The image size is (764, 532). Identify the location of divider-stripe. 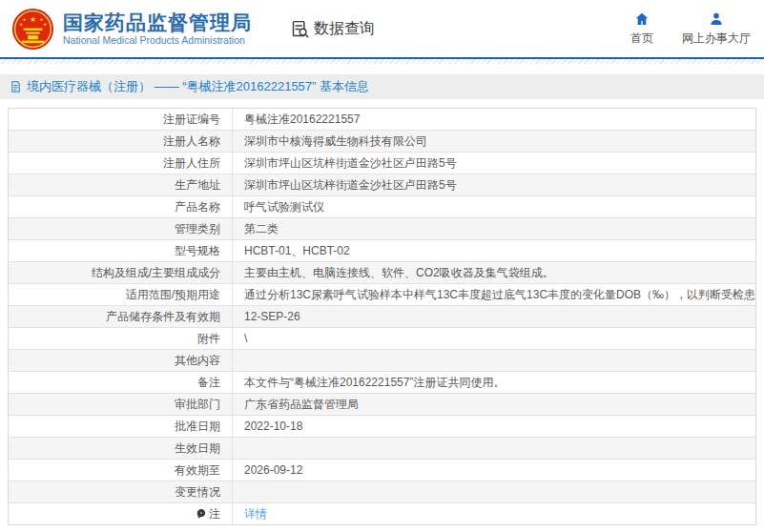
(382, 61).